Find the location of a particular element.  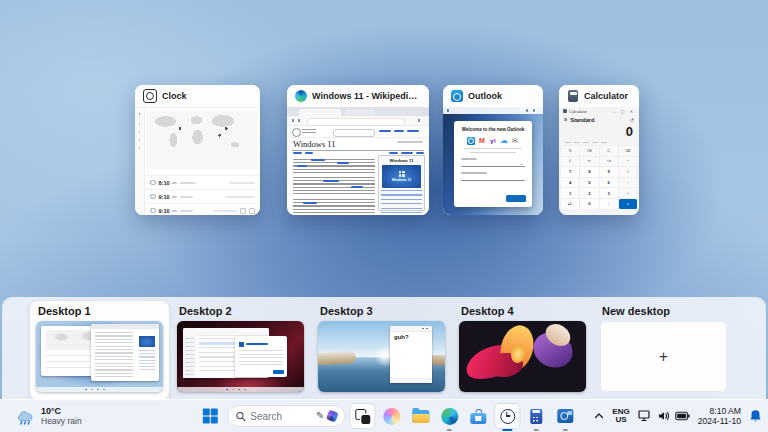

article-infobox: Windows 11 Windows 11 is located at coordinates (402, 183).